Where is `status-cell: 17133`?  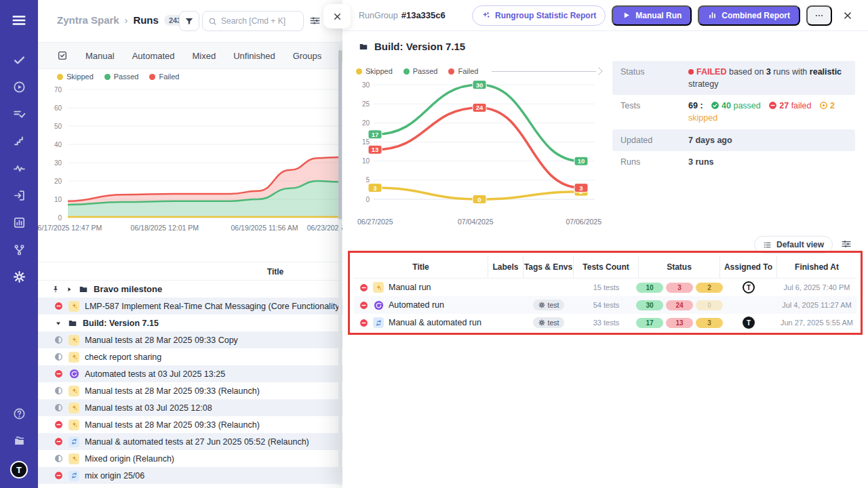
status-cell: 17133 is located at coordinates (679, 323).